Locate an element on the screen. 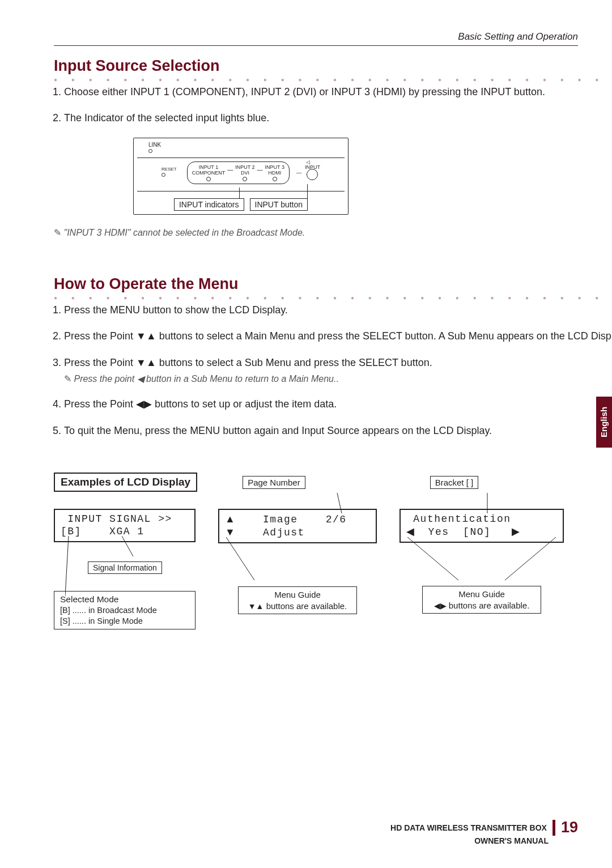 The image size is (612, 868). section2-step4: Press the Point ◀▶ buttons to set up or … is located at coordinates (338, 404).